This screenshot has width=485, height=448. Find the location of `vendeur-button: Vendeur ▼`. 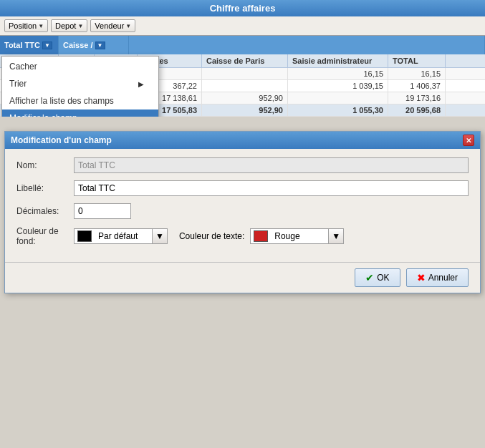

vendeur-button: Vendeur ▼ is located at coordinates (113, 26).